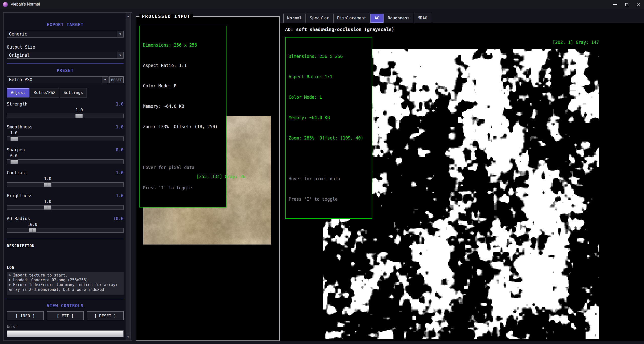 This screenshot has height=344, width=644. I want to click on app-icon, so click(5, 5).